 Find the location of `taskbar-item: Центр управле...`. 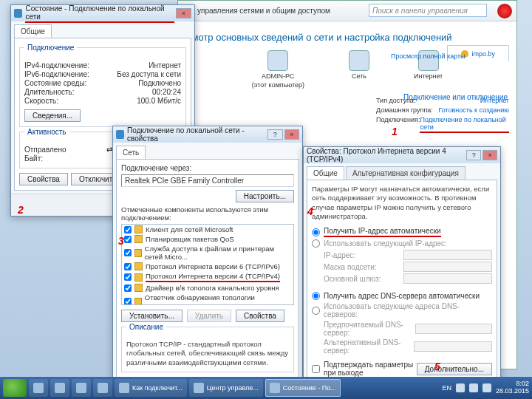

taskbar-item: Центр управле... is located at coordinates (226, 388).